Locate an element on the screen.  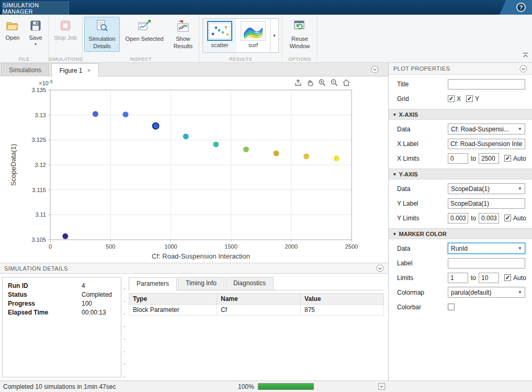
colormap-dropdown: parula(default) ▼ is located at coordinates (486, 292).